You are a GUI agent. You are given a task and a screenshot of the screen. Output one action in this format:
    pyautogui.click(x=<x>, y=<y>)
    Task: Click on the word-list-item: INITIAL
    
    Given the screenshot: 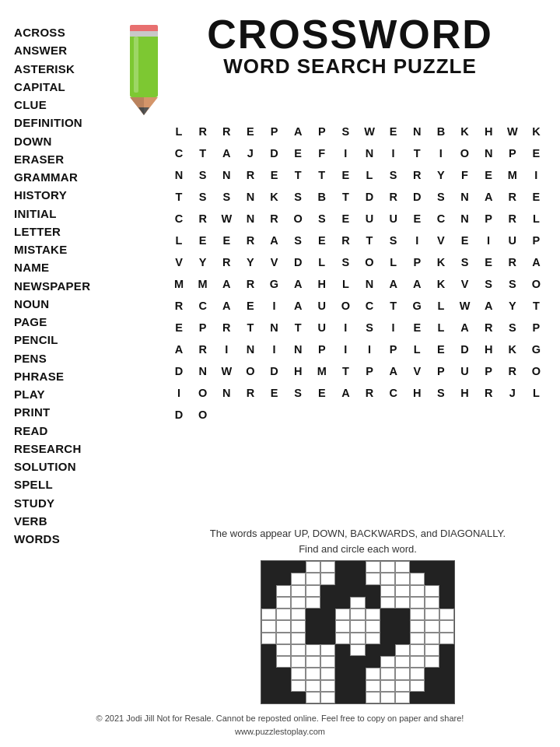 What is the action you would take?
    pyautogui.click(x=52, y=213)
    